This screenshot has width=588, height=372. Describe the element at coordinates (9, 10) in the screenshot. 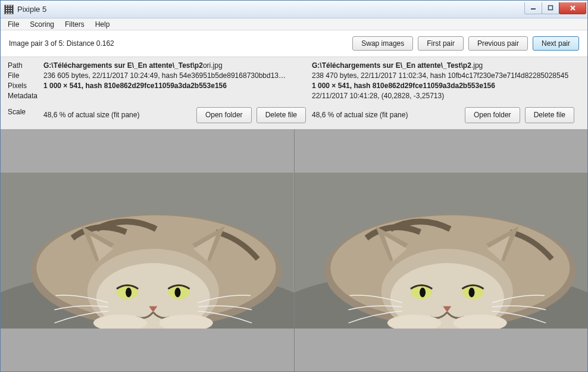

I see `app-icon` at that location.